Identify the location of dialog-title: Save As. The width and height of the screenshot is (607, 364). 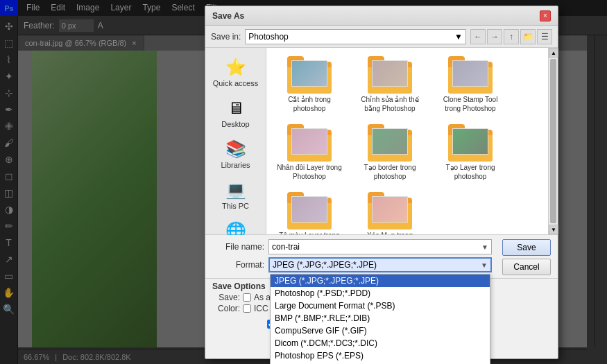
(228, 16).